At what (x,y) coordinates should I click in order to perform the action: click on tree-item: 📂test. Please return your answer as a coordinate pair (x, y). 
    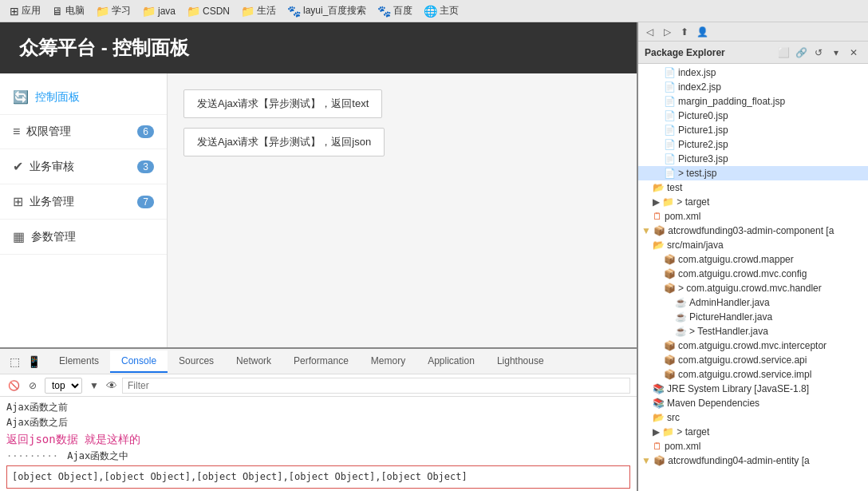
    Looking at the image, I should click on (753, 188).